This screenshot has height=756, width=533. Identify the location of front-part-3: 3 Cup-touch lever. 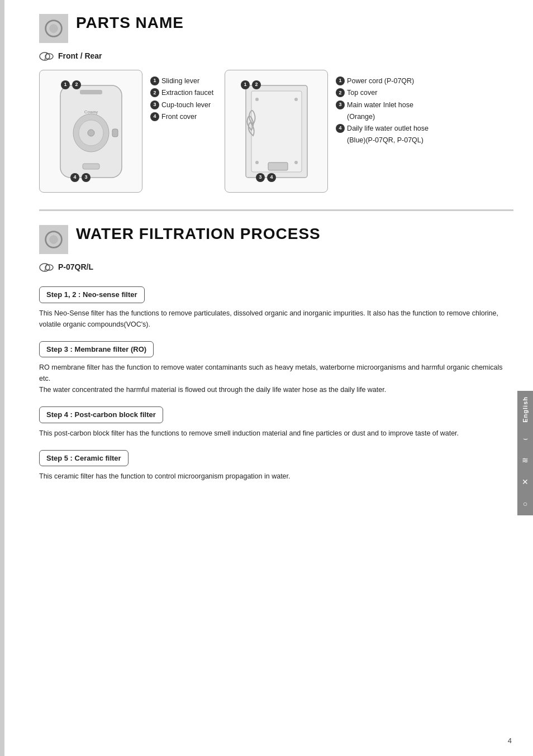
(182, 105).